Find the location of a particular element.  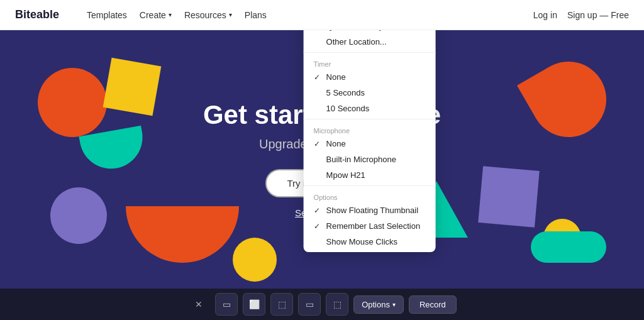

dropdown-item-label: Mpow H21 is located at coordinates (346, 175).